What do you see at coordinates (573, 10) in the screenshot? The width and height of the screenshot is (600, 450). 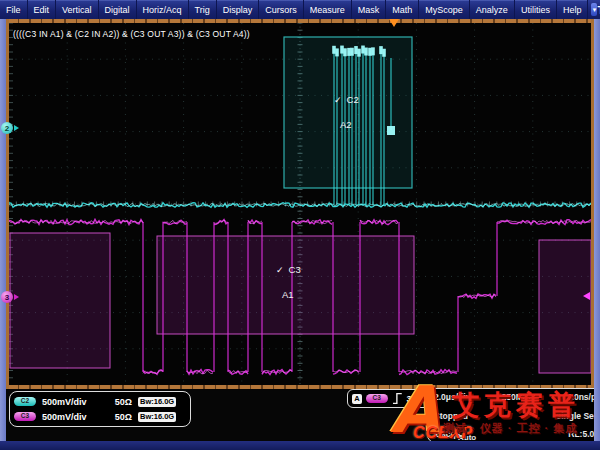 I see `menu-item-help: Help` at bounding box center [573, 10].